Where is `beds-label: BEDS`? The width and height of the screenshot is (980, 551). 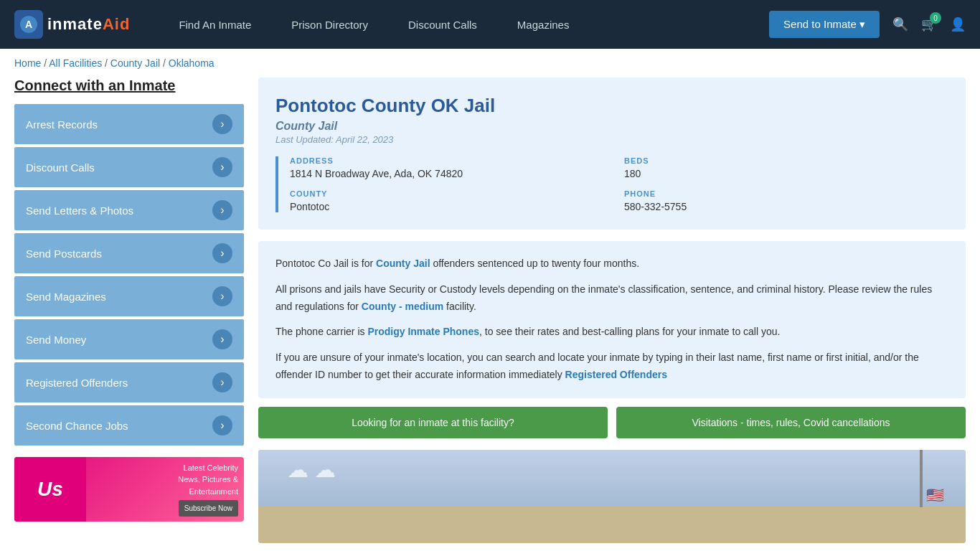 beds-label: BEDS is located at coordinates (786, 161).